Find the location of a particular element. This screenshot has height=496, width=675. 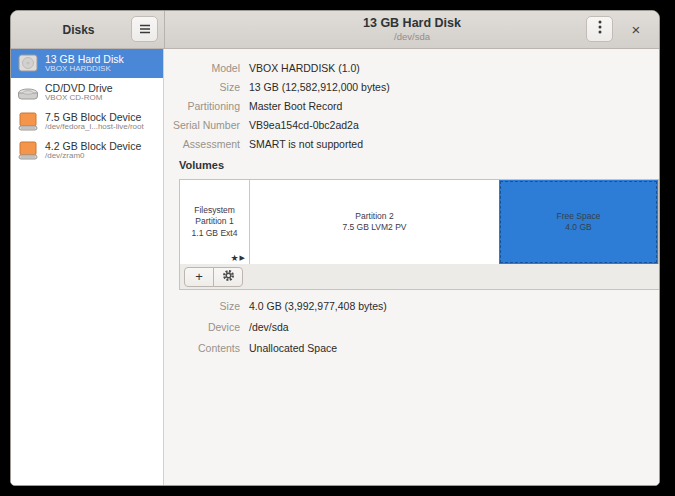

info-value: /dev/sda is located at coordinates (318, 327).